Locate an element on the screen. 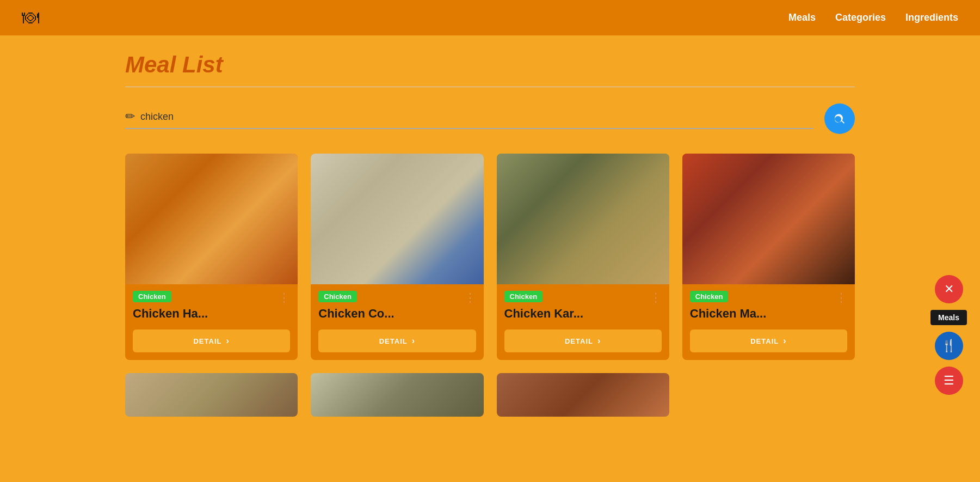 The height and width of the screenshot is (482, 980). detail-button-1: DETAIL › is located at coordinates (211, 341).